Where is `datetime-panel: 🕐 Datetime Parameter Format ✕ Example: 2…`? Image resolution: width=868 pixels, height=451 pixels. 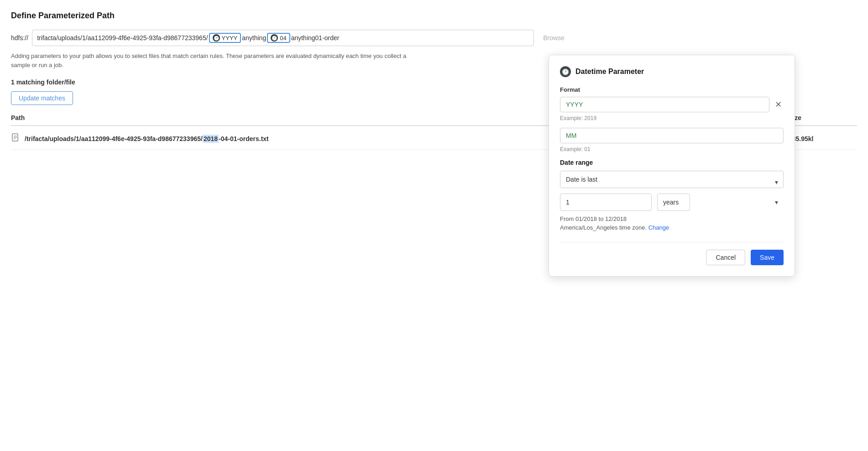
datetime-panel: 🕐 Datetime Parameter Format ✕ Example: 2… is located at coordinates (672, 166).